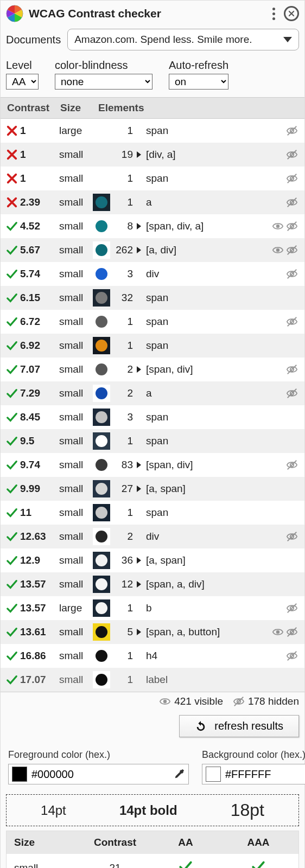 The image size is (305, 868). Describe the element at coordinates (152, 465) in the screenshot. I see `table-row: 9.74 small 83 [span, div]` at that location.